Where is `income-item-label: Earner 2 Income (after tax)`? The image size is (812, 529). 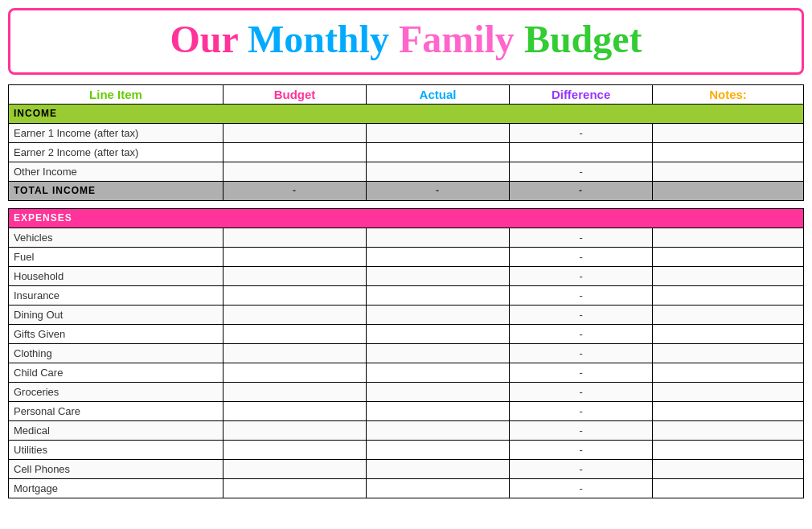
income-item-label: Earner 2 Income (after tax) is located at coordinates (116, 152).